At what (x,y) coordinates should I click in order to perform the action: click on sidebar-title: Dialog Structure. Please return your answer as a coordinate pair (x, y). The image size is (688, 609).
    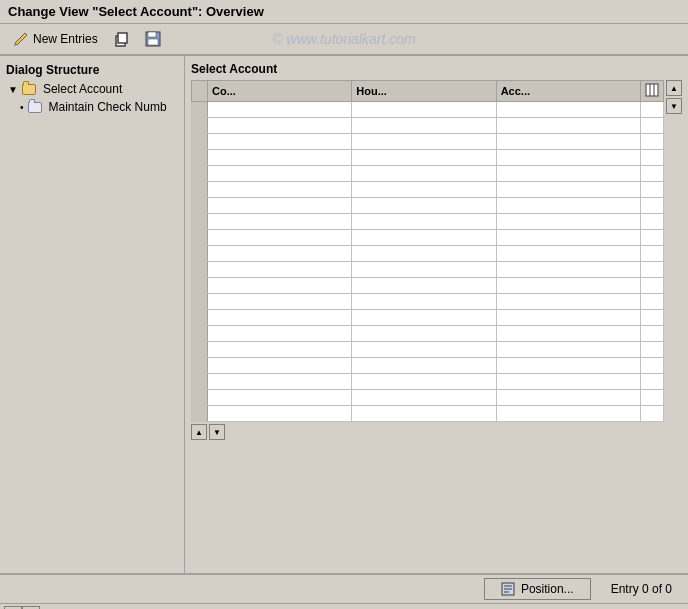
    Looking at the image, I should click on (92, 70).